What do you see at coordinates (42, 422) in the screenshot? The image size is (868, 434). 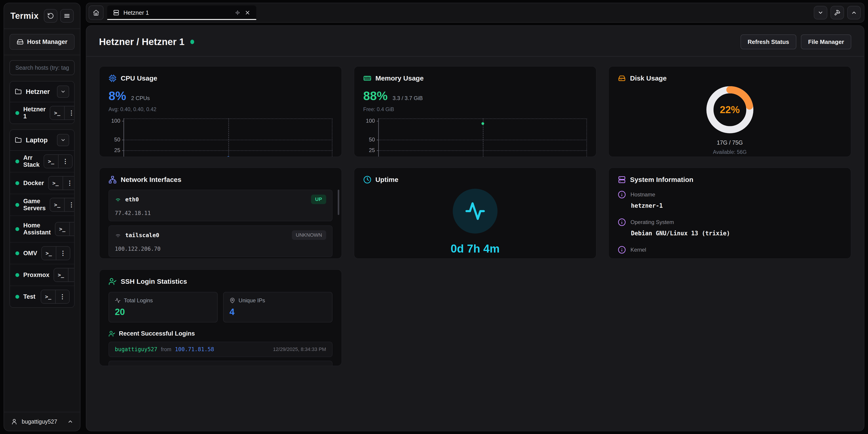 I see `user-menu: bugattiguy527` at bounding box center [42, 422].